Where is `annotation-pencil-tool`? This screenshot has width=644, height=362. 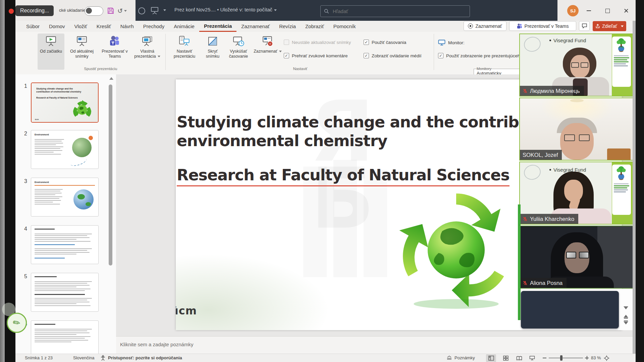
annotation-pencil-tool is located at coordinates (17, 323).